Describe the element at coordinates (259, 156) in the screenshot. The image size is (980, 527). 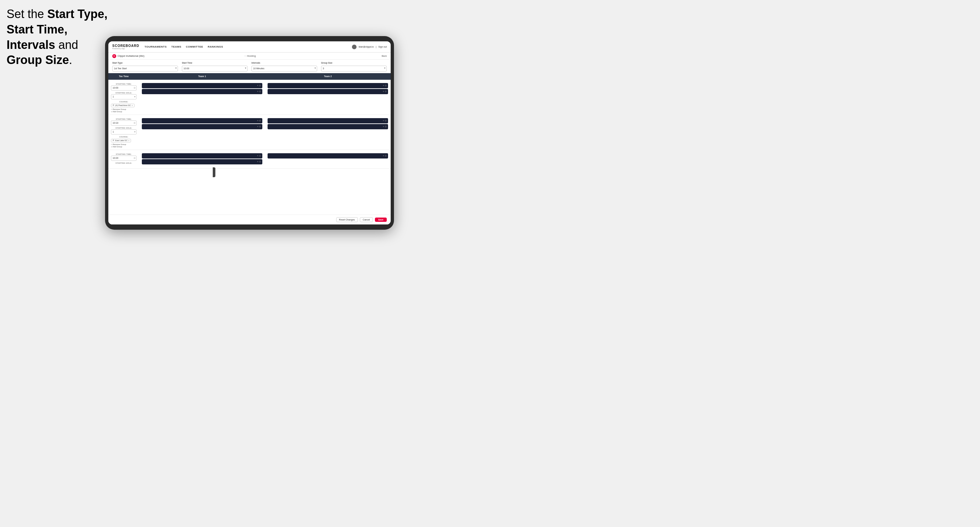
I see `player-remove-5-1: × ⊙` at that location.